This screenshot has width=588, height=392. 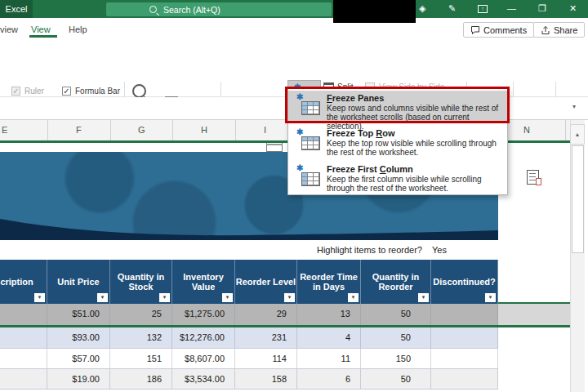 What do you see at coordinates (249, 379) in the screenshot?
I see `table-row: $19.00 186 $3,534.00 158 6 50` at bounding box center [249, 379].